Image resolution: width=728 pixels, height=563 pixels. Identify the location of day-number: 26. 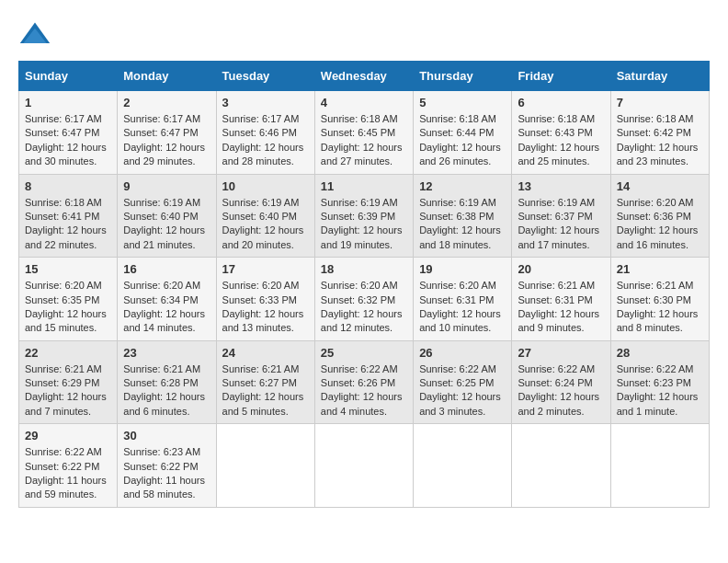
(462, 353).